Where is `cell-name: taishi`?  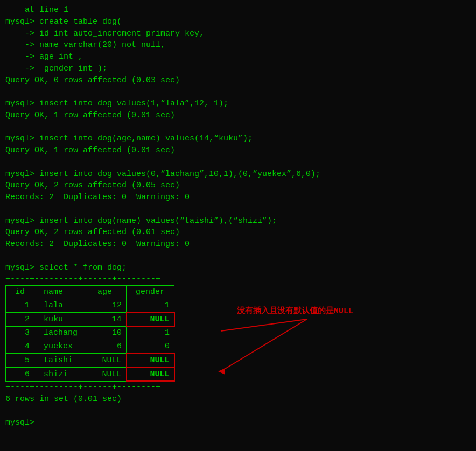 cell-name: taishi is located at coordinates (61, 361).